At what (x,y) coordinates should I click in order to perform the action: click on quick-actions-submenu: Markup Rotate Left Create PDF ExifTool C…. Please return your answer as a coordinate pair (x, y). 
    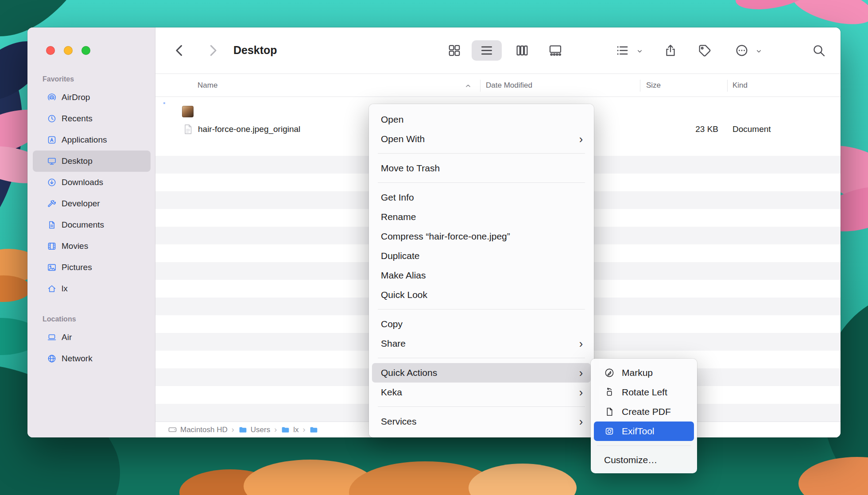
    Looking at the image, I should click on (644, 416).